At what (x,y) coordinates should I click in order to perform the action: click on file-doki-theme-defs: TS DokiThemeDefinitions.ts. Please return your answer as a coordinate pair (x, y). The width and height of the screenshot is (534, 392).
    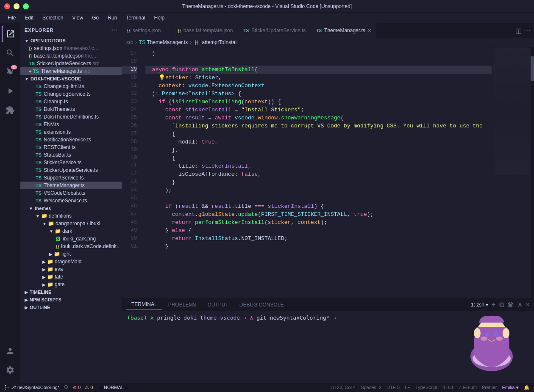
    Looking at the image, I should click on (71, 117).